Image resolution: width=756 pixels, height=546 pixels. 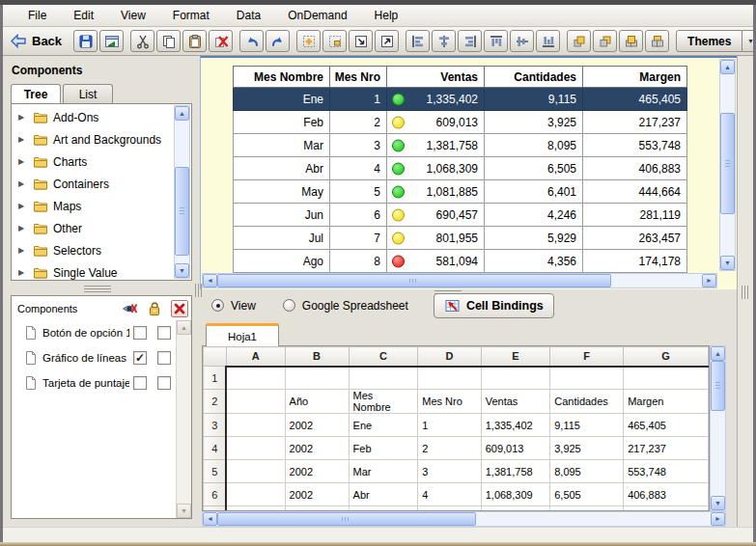 I want to click on sheet-column-header: A, so click(x=255, y=357).